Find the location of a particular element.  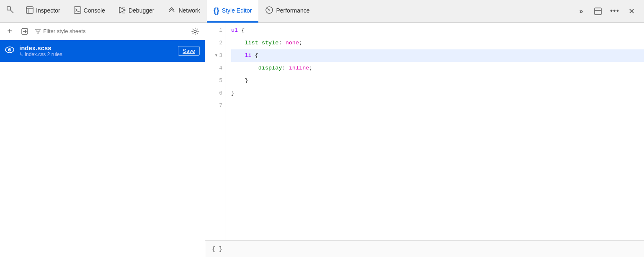

tab-performance-label: Performance is located at coordinates (293, 10).